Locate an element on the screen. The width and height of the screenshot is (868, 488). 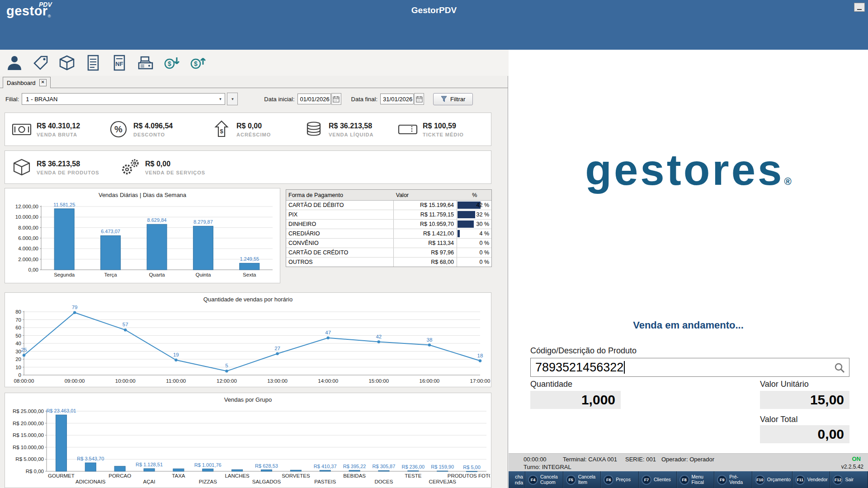
valor-unitario-field: 15,00 is located at coordinates (805, 400).